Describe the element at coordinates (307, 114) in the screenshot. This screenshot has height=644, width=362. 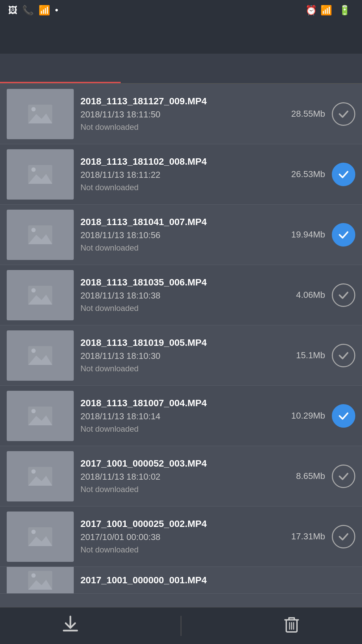
I see `file-size: 28.55Mb` at that location.